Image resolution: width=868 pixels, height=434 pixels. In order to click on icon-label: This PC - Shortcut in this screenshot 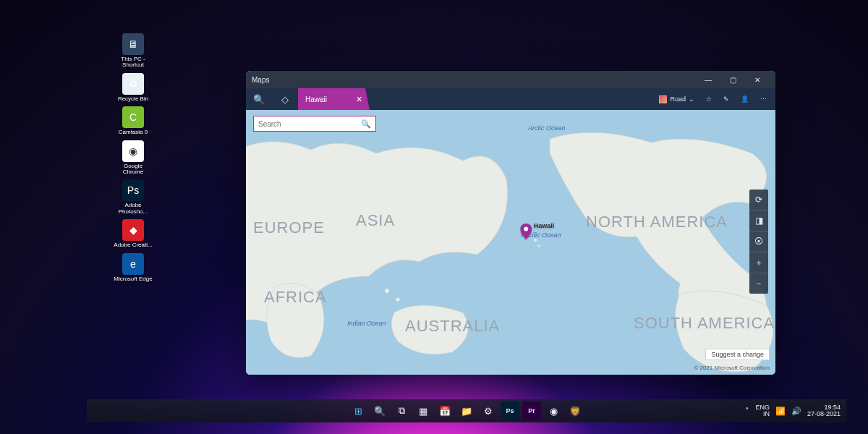, I will do `click(133, 62)`.